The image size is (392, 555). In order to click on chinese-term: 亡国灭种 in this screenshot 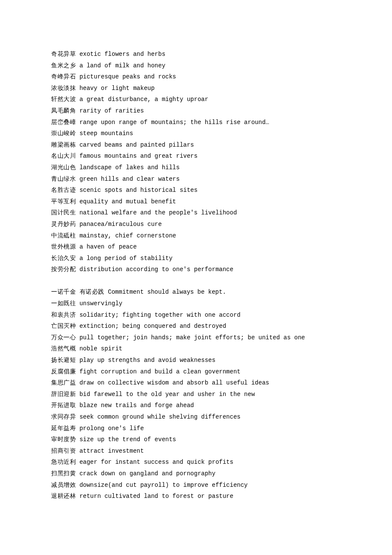, I will do `click(63, 326)`.